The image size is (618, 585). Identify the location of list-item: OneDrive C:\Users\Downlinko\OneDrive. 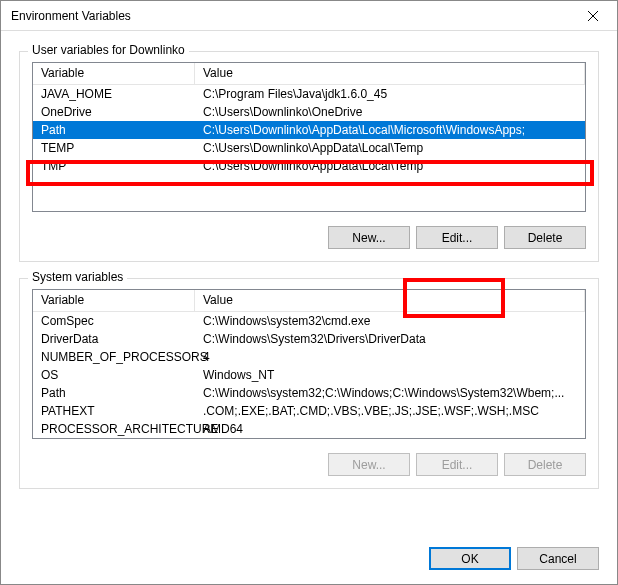
(309, 112).